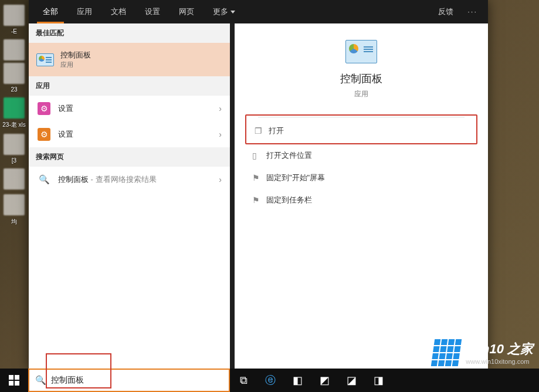  I want to click on tab-more-label: 更多, so click(221, 12).